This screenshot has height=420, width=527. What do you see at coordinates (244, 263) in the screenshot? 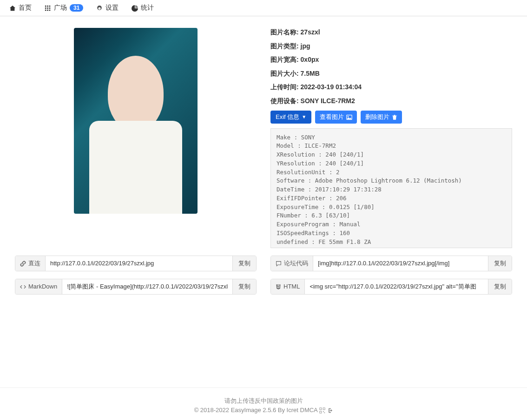
I see `copy-direct-button: 复制` at bounding box center [244, 263].